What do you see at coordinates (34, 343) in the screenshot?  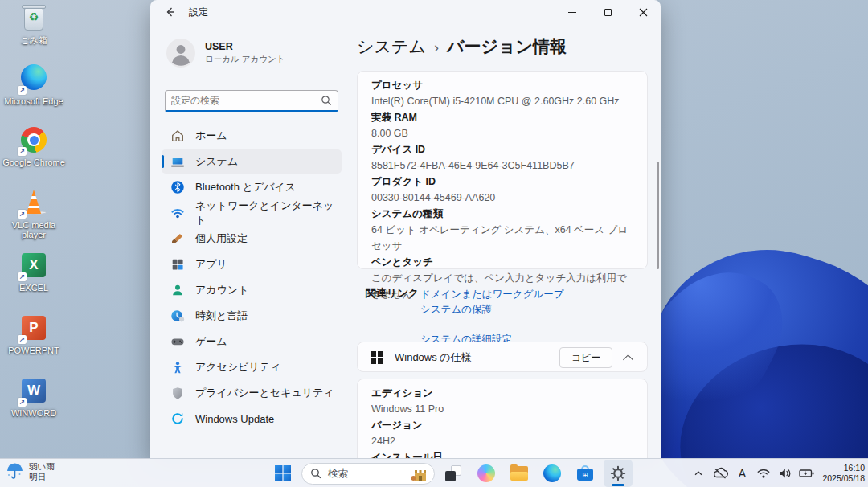 I see `desktop-icon-powerpoint: P ↗ POWERPNT` at bounding box center [34, 343].